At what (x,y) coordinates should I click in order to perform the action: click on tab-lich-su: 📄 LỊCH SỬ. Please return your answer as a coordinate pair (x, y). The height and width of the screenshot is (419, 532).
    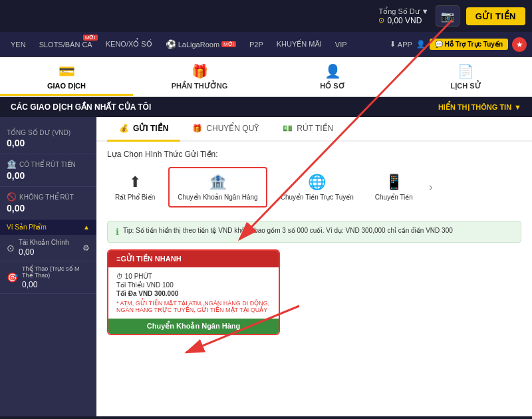
    Looking at the image, I should click on (466, 76).